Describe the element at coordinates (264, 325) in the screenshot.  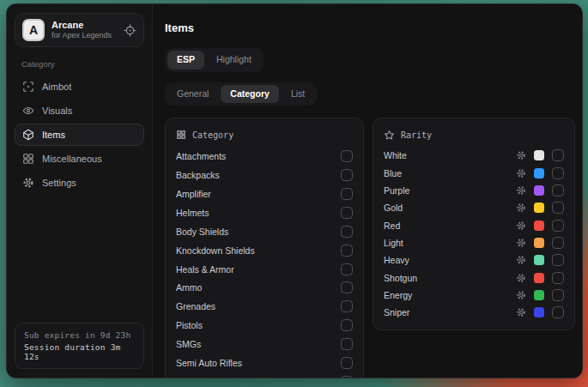
I see `category-row-pistols: Pistols` at that location.